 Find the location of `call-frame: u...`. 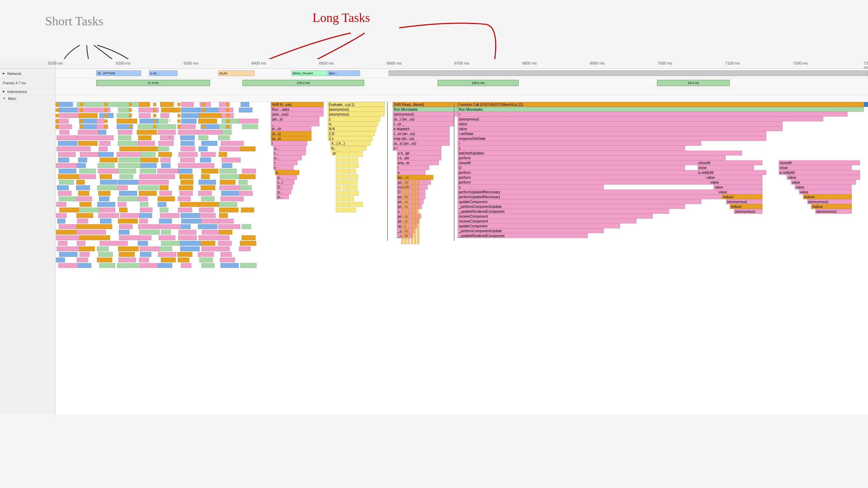

call-frame: u... is located at coordinates (290, 148).